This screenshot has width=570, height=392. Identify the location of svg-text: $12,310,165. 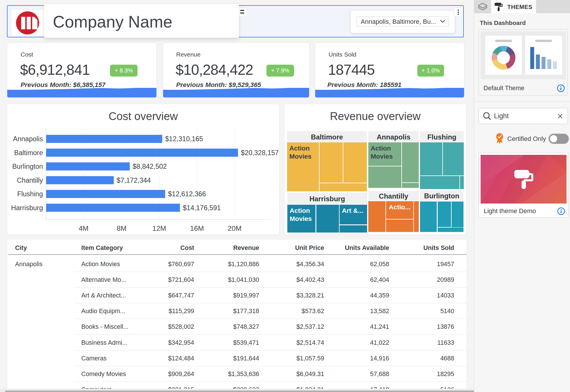
(184, 139).